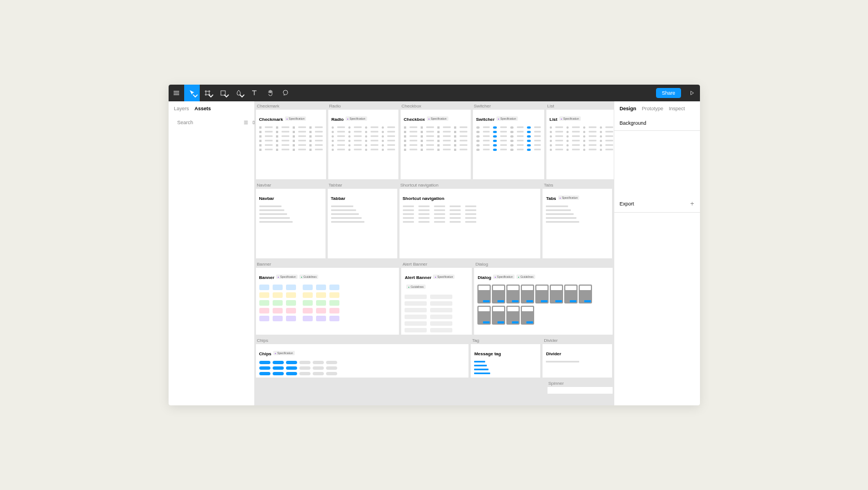 The height and width of the screenshot is (490, 868). What do you see at coordinates (485, 119) in the screenshot?
I see `frame-title: Switcher` at bounding box center [485, 119].